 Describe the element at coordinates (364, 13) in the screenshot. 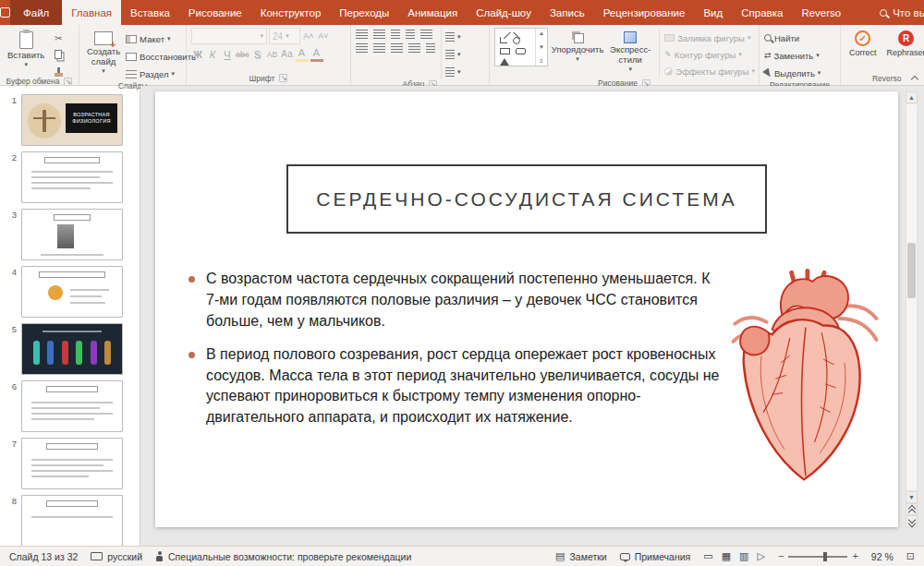

I see `tab-transitions: Переходы` at that location.